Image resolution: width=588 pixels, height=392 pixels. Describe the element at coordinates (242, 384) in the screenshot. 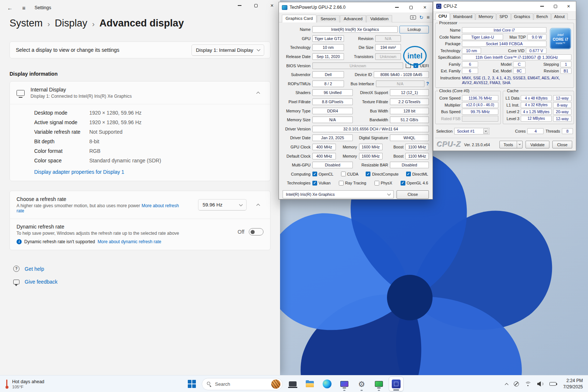

I see `search-input: Search` at that location.